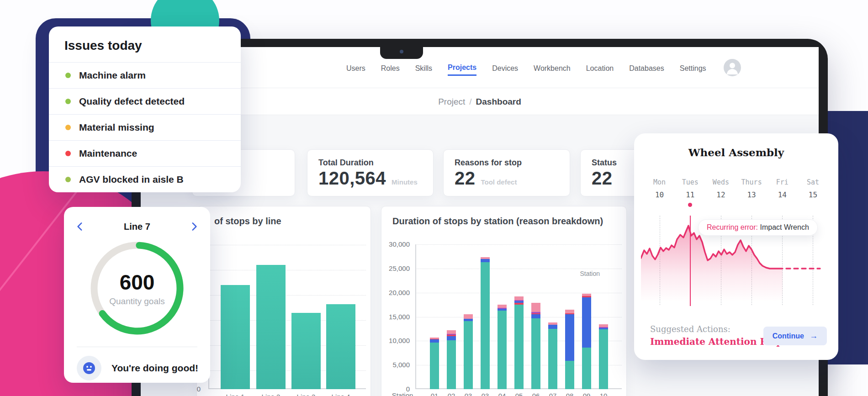 The height and width of the screenshot is (396, 868). Describe the element at coordinates (660, 182) in the screenshot. I see `day-name: Mon` at that location.